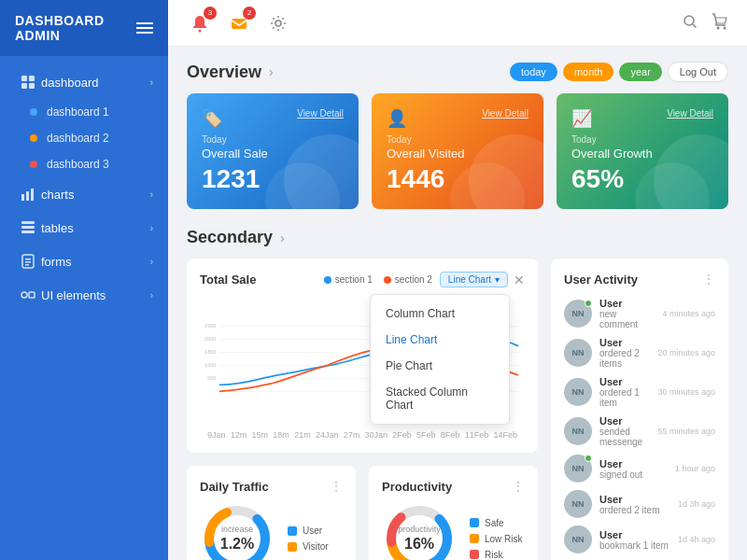 The width and height of the screenshot is (747, 560). I want to click on filter-month-btn: month, so click(588, 72).